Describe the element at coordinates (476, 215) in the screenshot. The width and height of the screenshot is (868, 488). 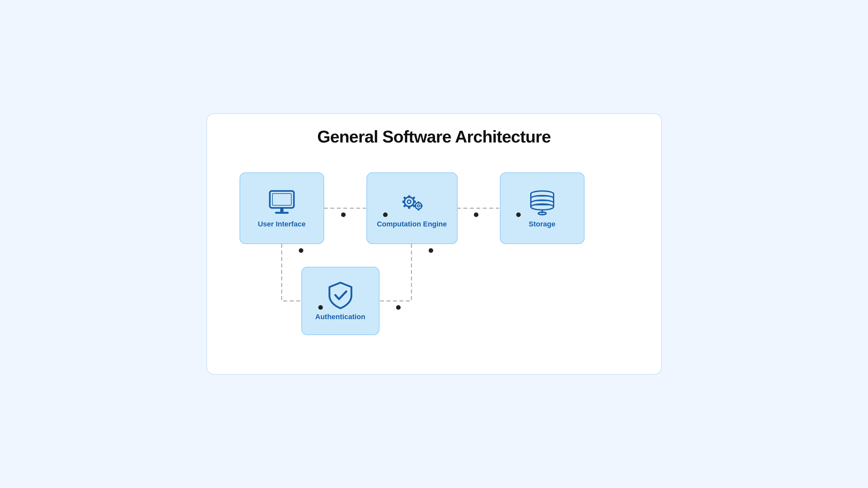
I see `dot-ce-right` at that location.